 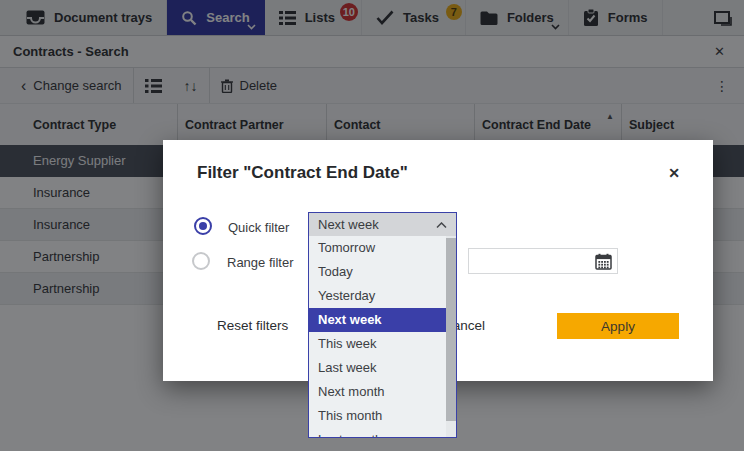 What do you see at coordinates (382, 368) in the screenshot?
I see `dropdown-option: Last week` at bounding box center [382, 368].